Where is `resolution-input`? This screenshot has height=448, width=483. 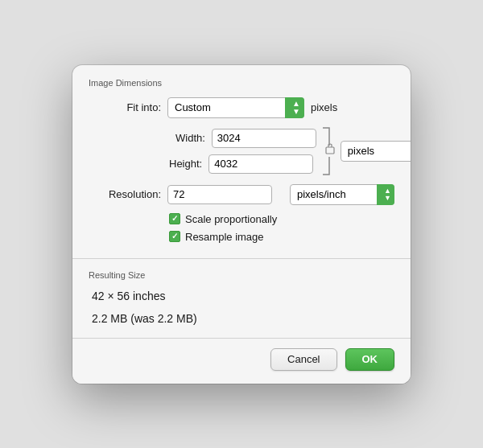 resolution-input is located at coordinates (220, 195).